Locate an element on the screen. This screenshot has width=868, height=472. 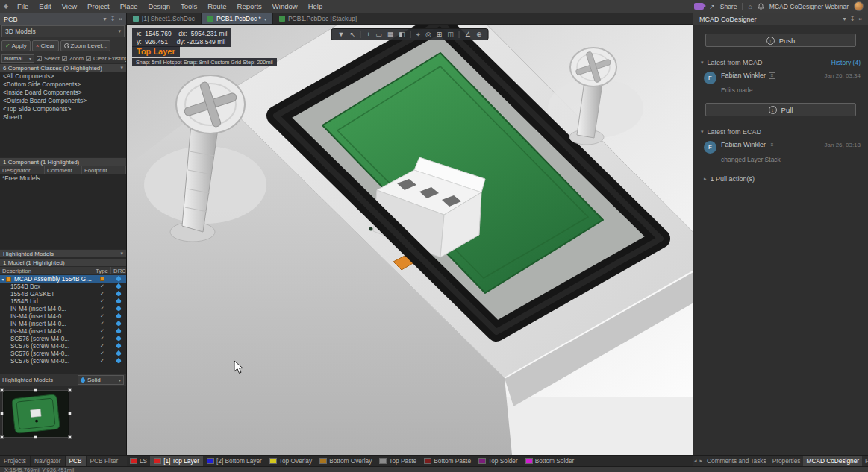
menu-place: Place is located at coordinates (129, 7).